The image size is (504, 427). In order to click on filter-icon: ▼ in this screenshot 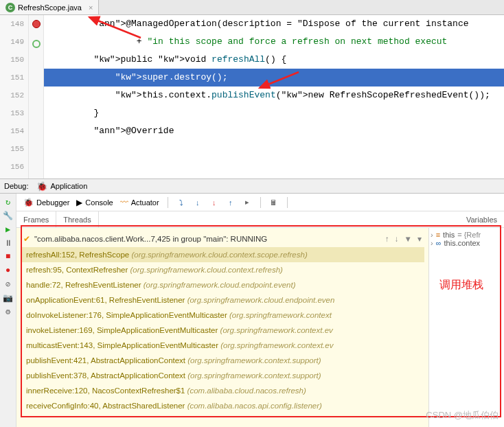, I will do `click(408, 239)`.